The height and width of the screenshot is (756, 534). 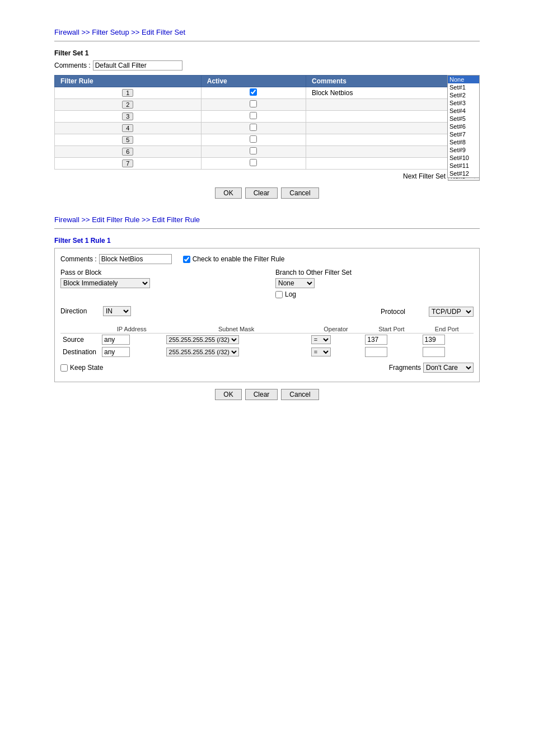 What do you see at coordinates (267, 283) in the screenshot?
I see `pass-branch-row: Pass or Block Block ImmediatelyPass Imme…` at bounding box center [267, 283].